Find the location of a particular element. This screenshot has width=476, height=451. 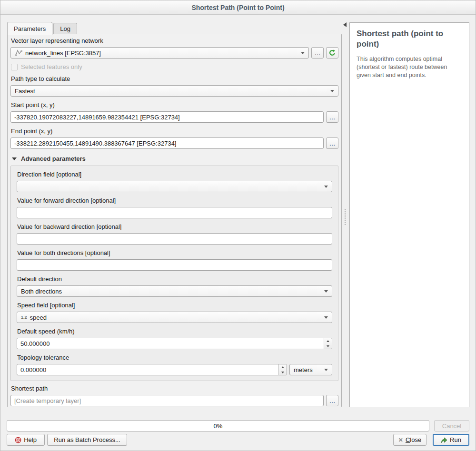

spin-buttons is located at coordinates (327, 343).